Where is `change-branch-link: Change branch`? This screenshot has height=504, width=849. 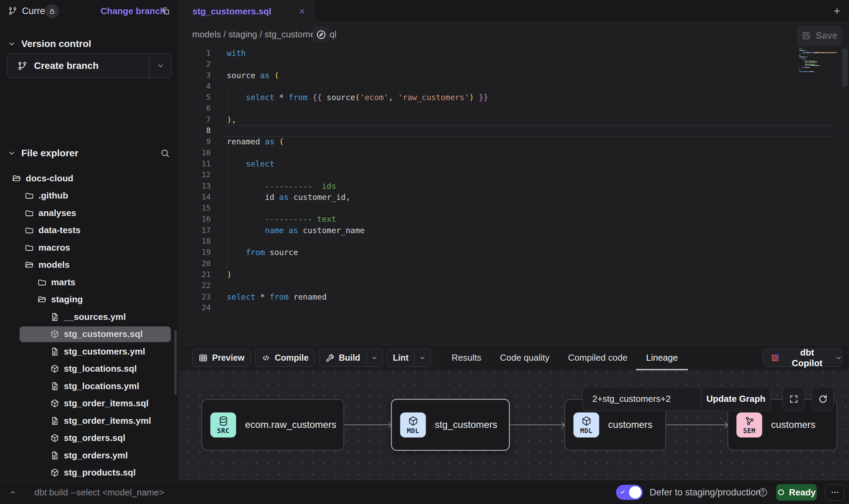
change-branch-link: Change branch is located at coordinates (133, 11).